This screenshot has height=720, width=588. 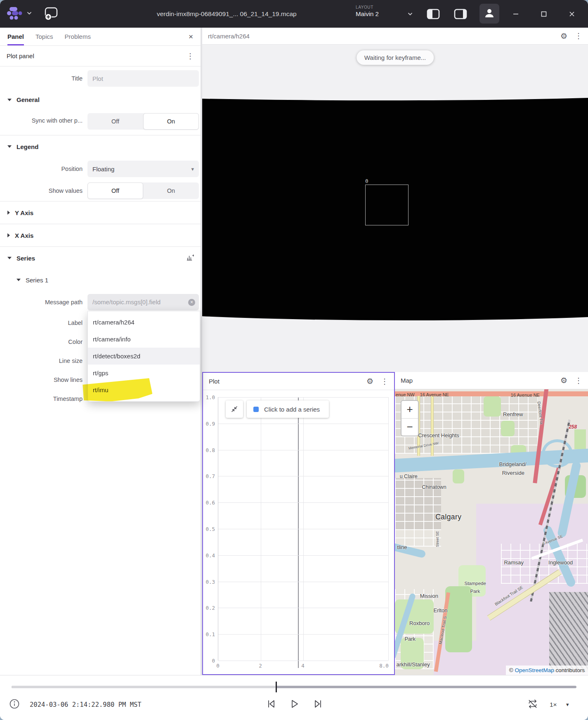 What do you see at coordinates (210, 503) in the screenshot?
I see `y-tick-label: 0.6` at bounding box center [210, 503].